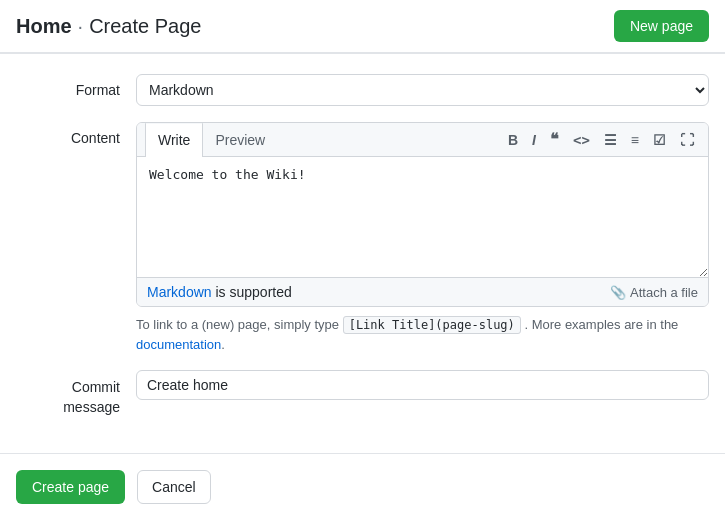 Image resolution: width=725 pixels, height=519 pixels. Describe the element at coordinates (534, 140) in the screenshot. I see `toolbar-italic-button: I` at that location.